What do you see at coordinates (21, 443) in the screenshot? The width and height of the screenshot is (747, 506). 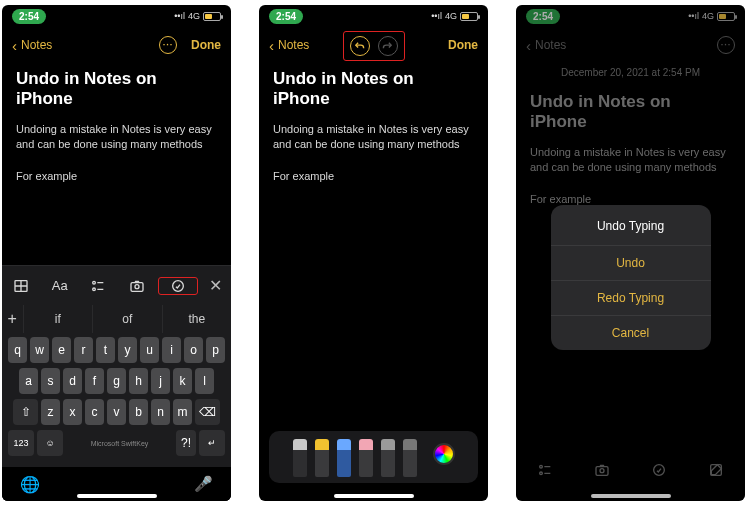 I see `numbers-key: 123` at bounding box center [21, 443].